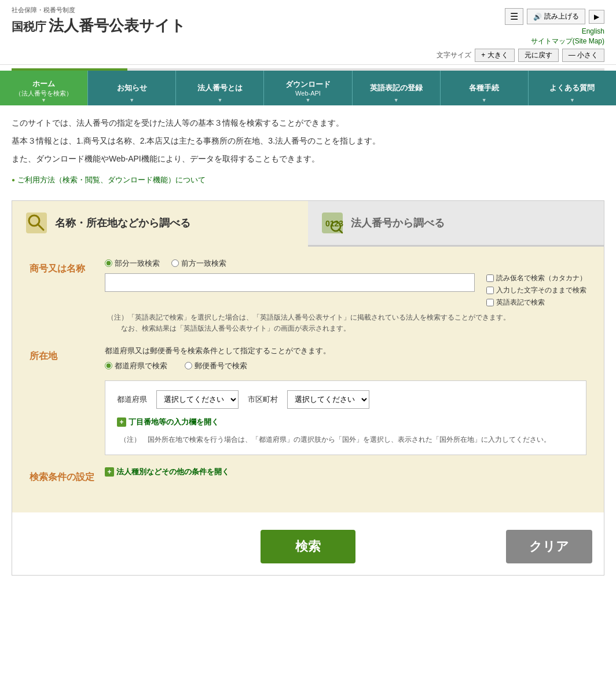 The width and height of the screenshot is (616, 674). What do you see at coordinates (308, 475) in the screenshot?
I see `conditions-row: 検索条件の設定 法人種別などその他の条件を開く` at bounding box center [308, 475].